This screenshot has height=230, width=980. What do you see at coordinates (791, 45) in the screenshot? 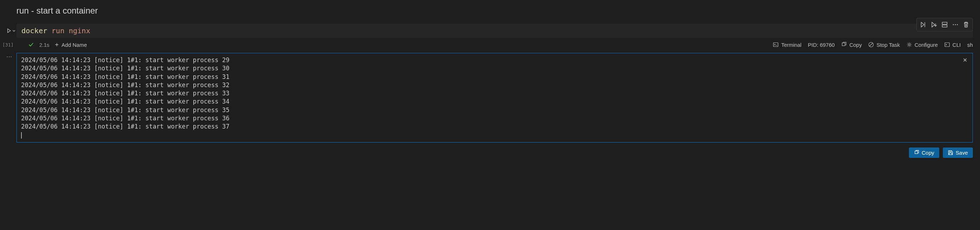
I see `terminal-label: Terminal` at bounding box center [791, 45].